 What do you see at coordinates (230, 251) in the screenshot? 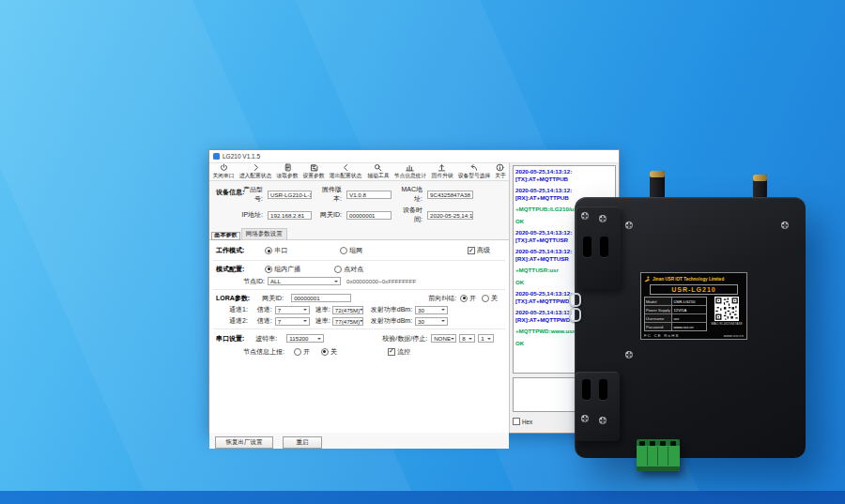
I see `work-mode-label: 工作模式:` at bounding box center [230, 251].